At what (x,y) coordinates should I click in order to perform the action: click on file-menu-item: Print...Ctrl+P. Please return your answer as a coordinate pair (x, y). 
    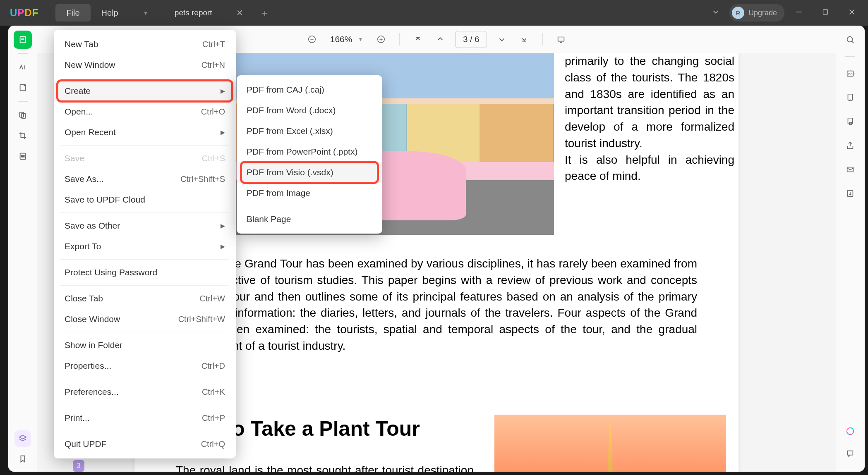
    Looking at the image, I should click on (145, 418).